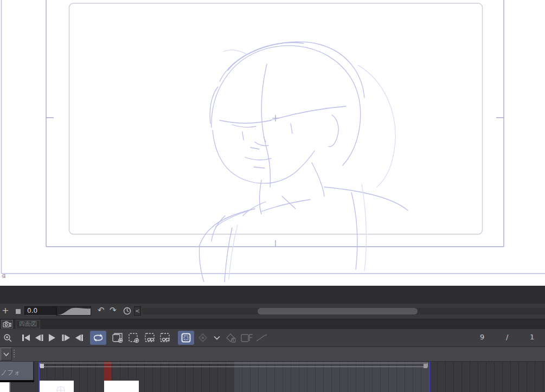 This screenshot has height=392, width=545. What do you see at coordinates (39, 377) in the screenshot?
I see `playback-start-line` at bounding box center [39, 377].